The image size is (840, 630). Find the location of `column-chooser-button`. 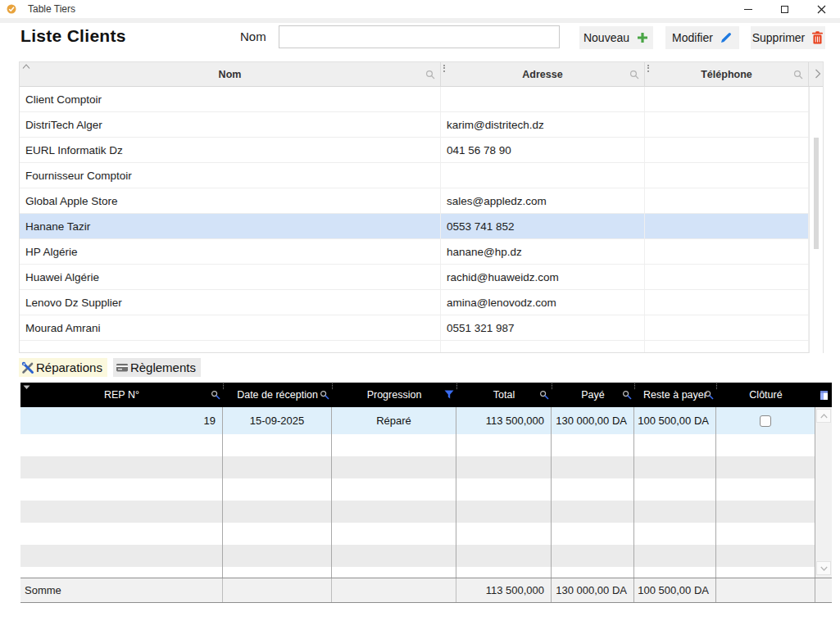

column-chooser-button is located at coordinates (824, 395).